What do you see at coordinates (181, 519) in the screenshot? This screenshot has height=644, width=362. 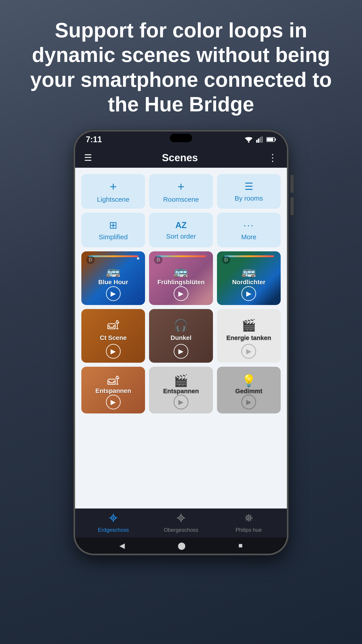 I see `obergeschoss-icon` at bounding box center [181, 519].